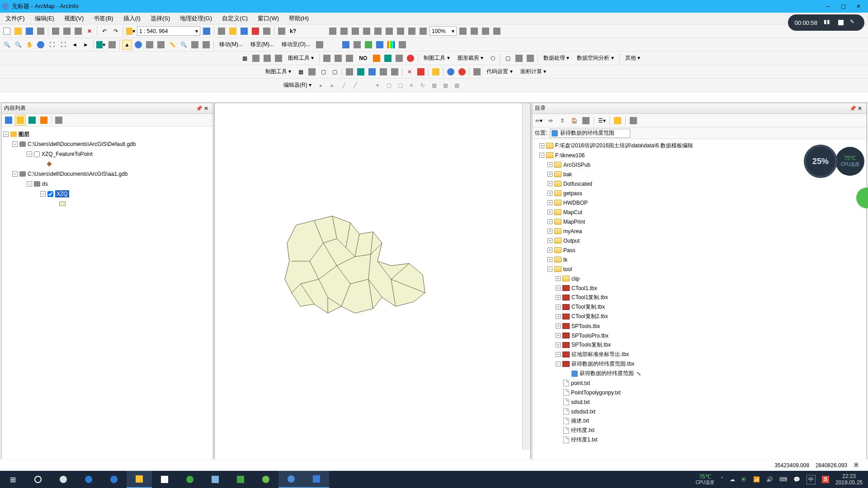 The image size is (868, 488). Describe the element at coordinates (699, 221) in the screenshot. I see `catalog-folder-MapPrint: +MapPrint` at that location.